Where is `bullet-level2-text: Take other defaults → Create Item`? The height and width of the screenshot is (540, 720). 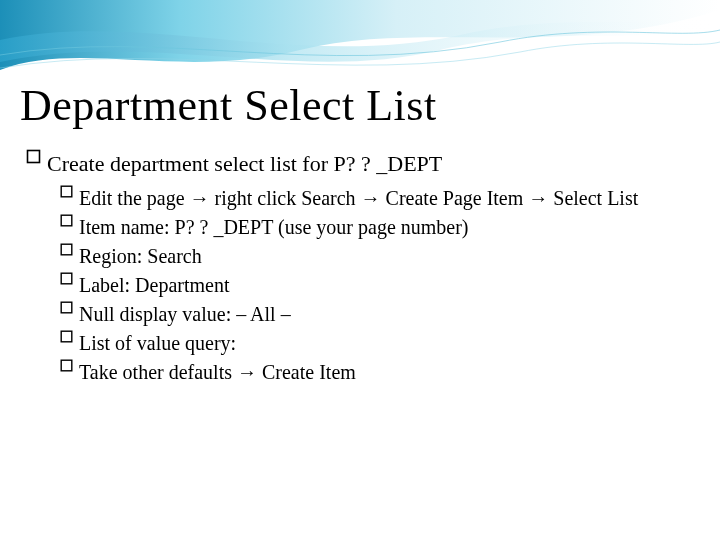 bullet-level2-text: Take other defaults → Create Item is located at coordinates (390, 372).